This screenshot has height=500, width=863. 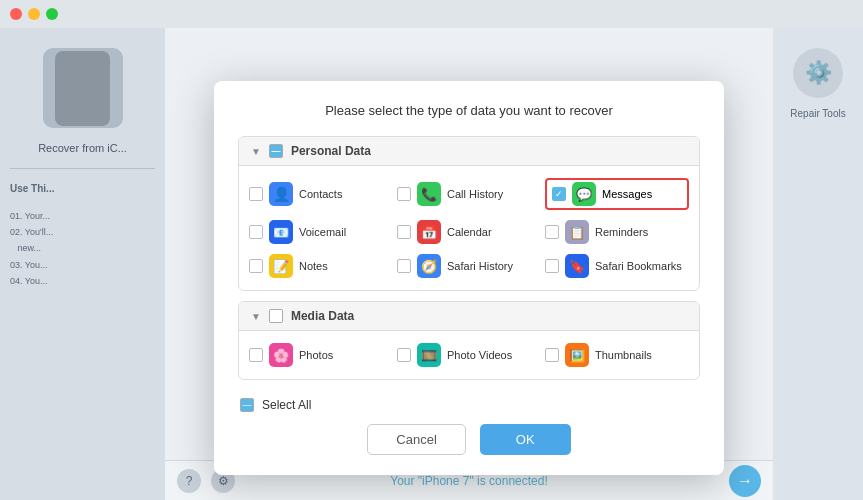 What do you see at coordinates (256, 355) in the screenshot?
I see `photos-checkbox` at bounding box center [256, 355].